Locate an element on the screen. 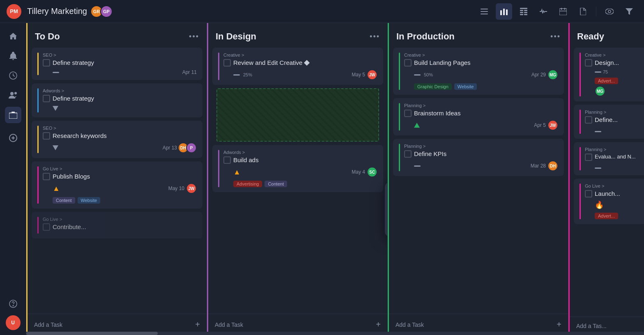 This screenshot has height=335, width=644. list-view-btn is located at coordinates (484, 11).